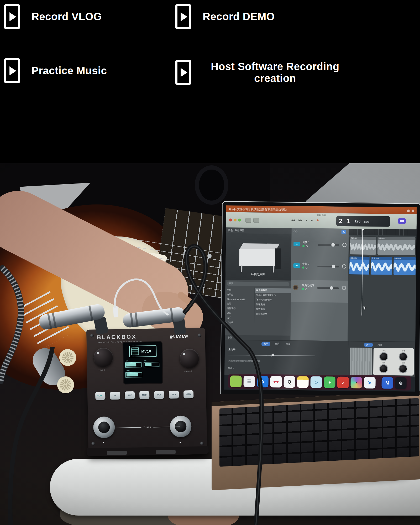  I want to click on menu-item: 编辑, so click(245, 209).